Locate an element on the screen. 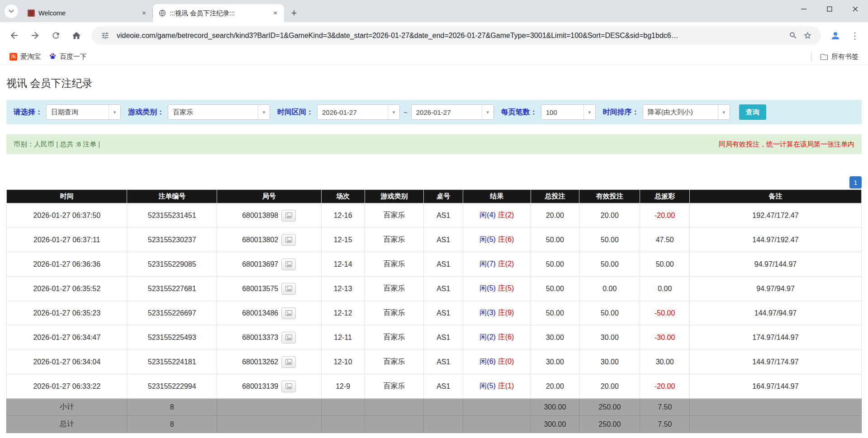 The image size is (868, 438). cell-valid-bet: 0.00 is located at coordinates (610, 289).